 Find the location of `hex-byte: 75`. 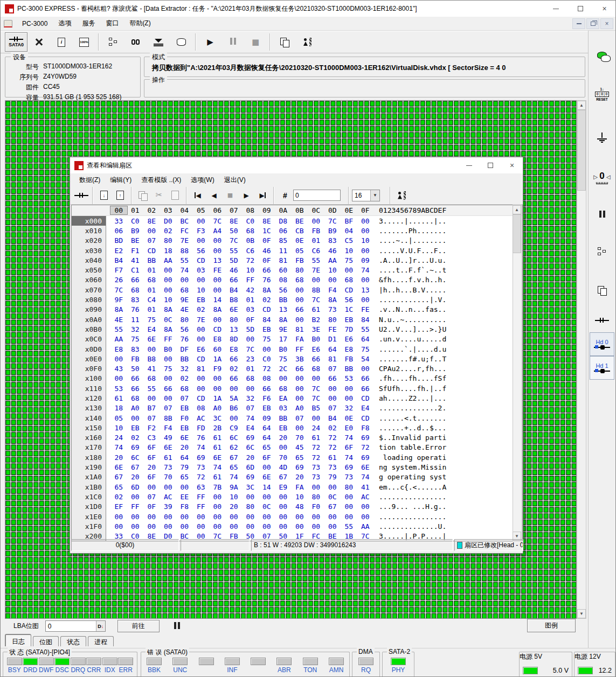

hex-byte: 75 is located at coordinates (152, 320).